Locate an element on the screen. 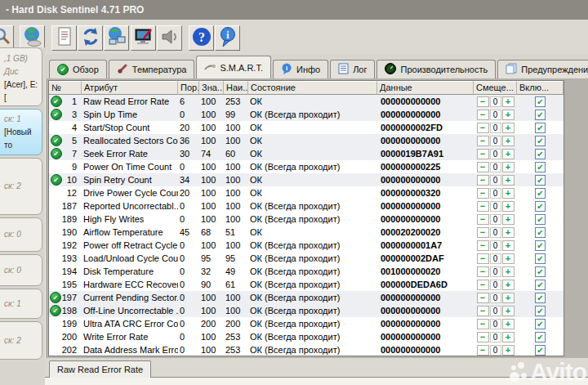  col-enabled-header: Вклю... is located at coordinates (541, 88).